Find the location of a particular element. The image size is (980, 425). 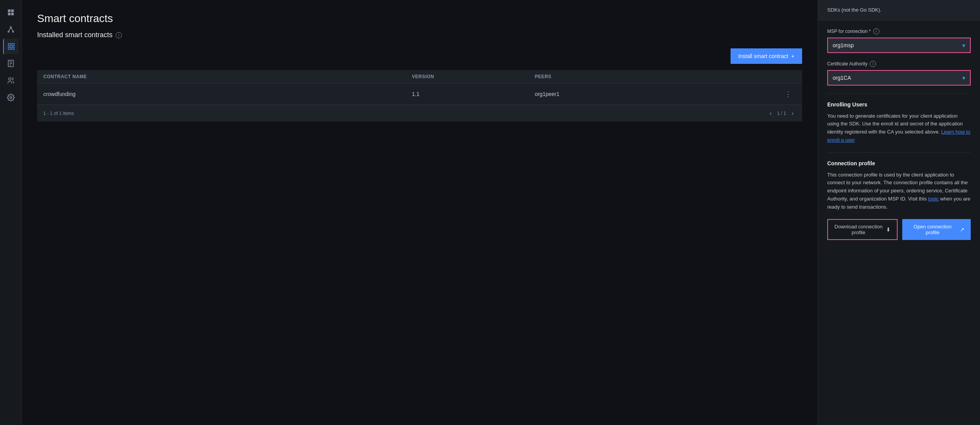

ca-info-icon: i is located at coordinates (873, 64).